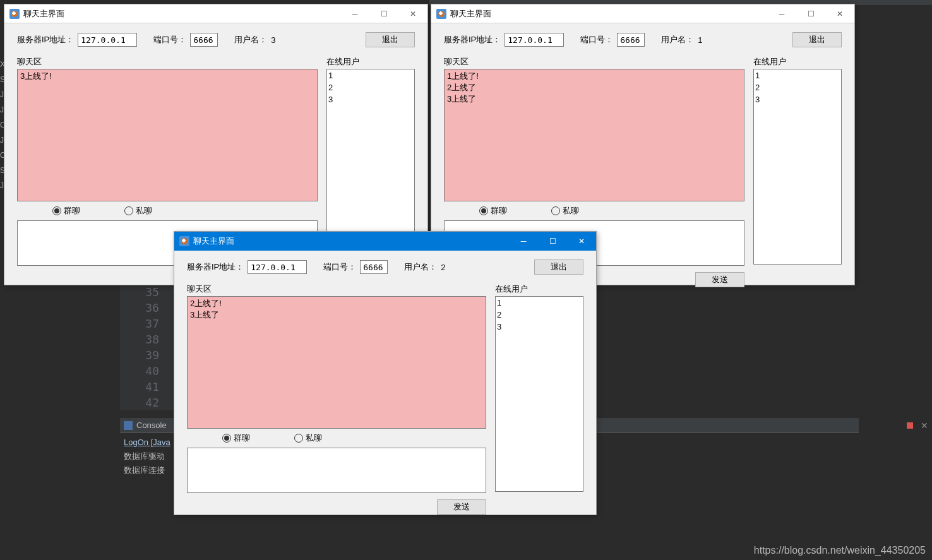  Describe the element at coordinates (337, 362) in the screenshot. I see `chat-area: 2上线了! 3上线了` at that location.